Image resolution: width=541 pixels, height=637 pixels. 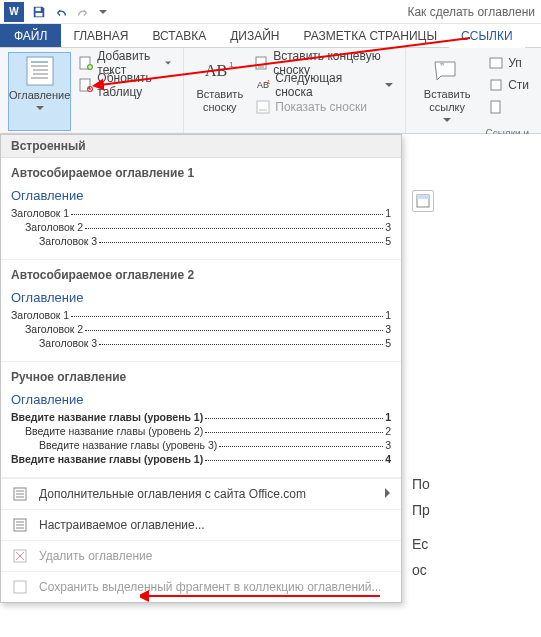 What do you see at coordinates (476, 484) in the screenshot?
I see `doc-text: По` at bounding box center [476, 484].